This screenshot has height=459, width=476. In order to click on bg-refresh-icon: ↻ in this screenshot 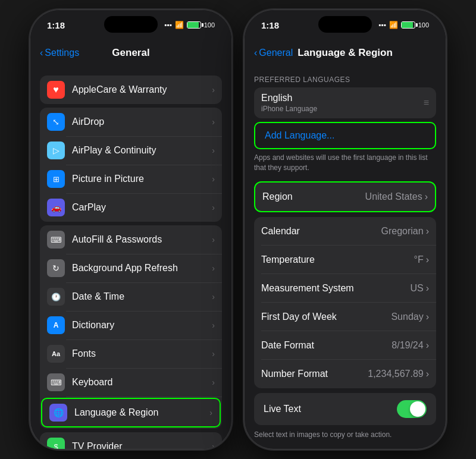, I will do `click(56, 268)`.